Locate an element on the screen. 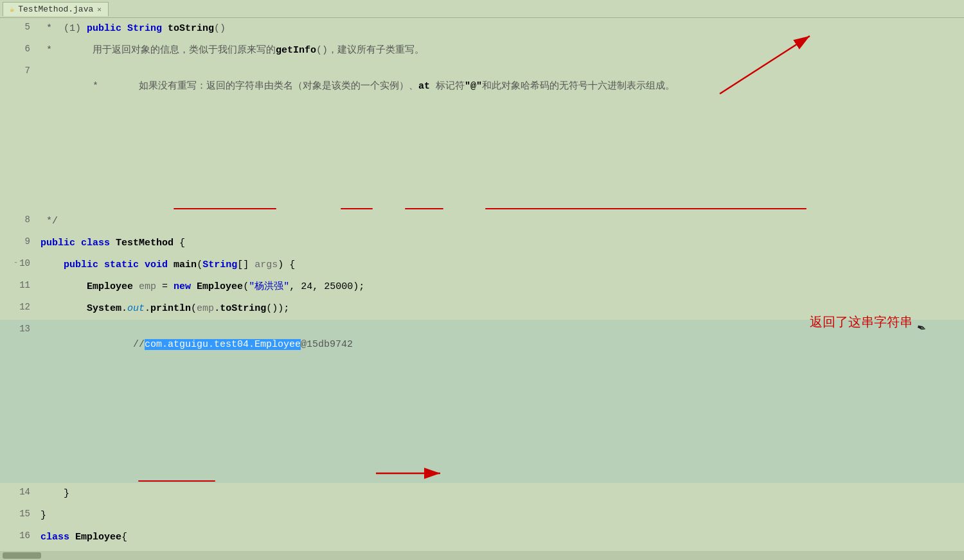 Image resolution: width=964 pixels, height=560 pixels. line-content-15: } is located at coordinates (500, 516).